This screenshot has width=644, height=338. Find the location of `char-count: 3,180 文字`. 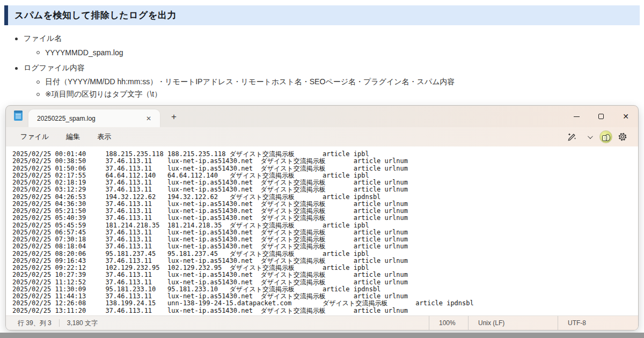

char-count: 3,180 文字 is located at coordinates (83, 323).